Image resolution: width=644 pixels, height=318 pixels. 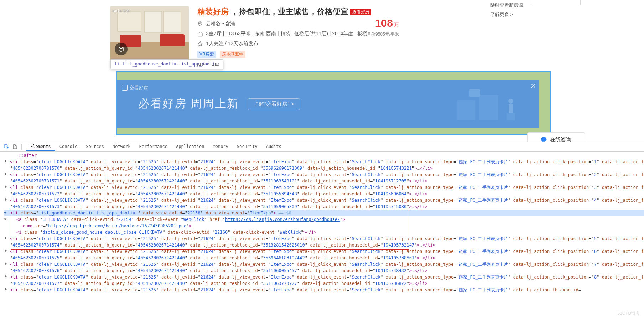 What do you see at coordinates (322, 147) in the screenshot?
I see `devtools-toolbar: Elements Console Sources Network Perform…` at bounding box center [322, 147].